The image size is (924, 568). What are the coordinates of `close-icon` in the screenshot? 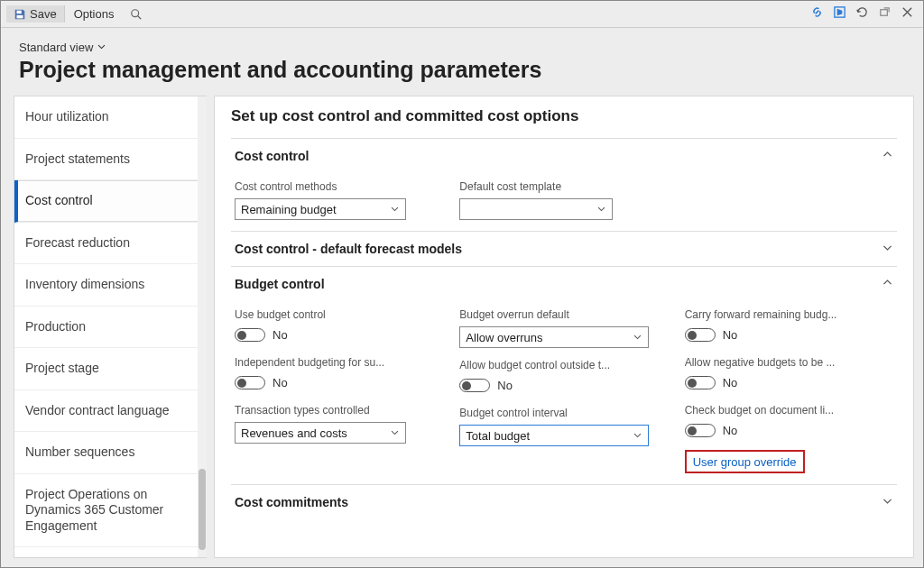 It's located at (908, 14).